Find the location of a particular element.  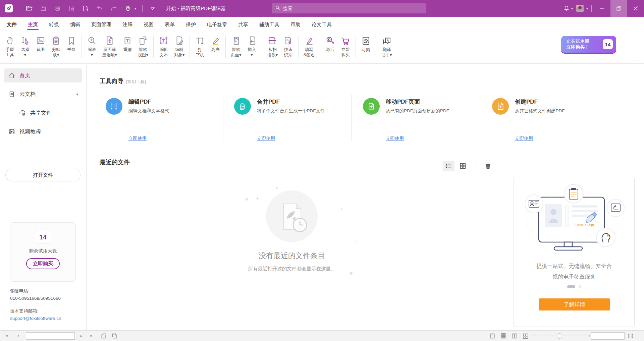

buy-now-button: 立即购买 is located at coordinates (345, 46).